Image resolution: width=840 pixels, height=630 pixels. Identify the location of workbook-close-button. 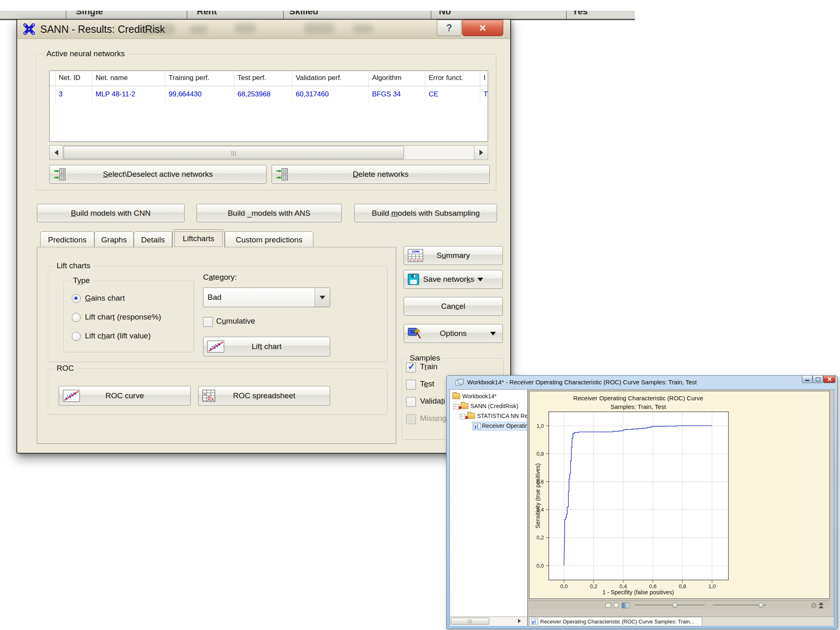
(829, 379).